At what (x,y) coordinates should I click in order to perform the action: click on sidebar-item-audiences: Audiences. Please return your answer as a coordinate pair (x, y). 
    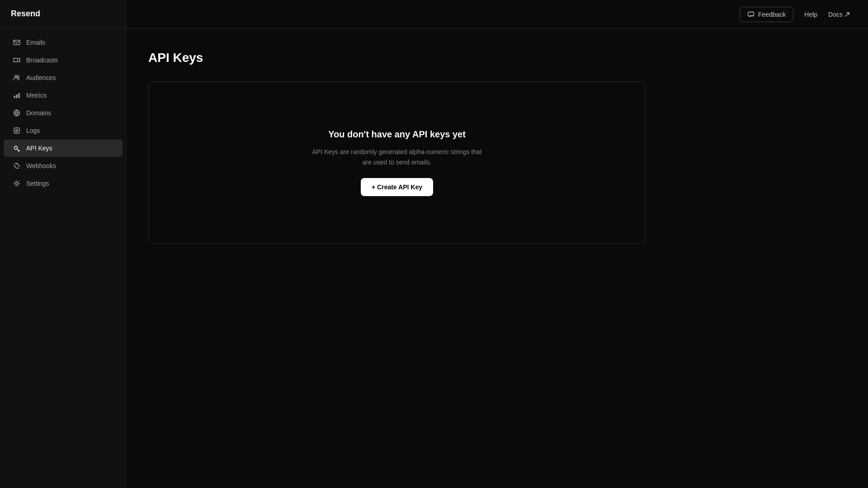
    Looking at the image, I should click on (63, 78).